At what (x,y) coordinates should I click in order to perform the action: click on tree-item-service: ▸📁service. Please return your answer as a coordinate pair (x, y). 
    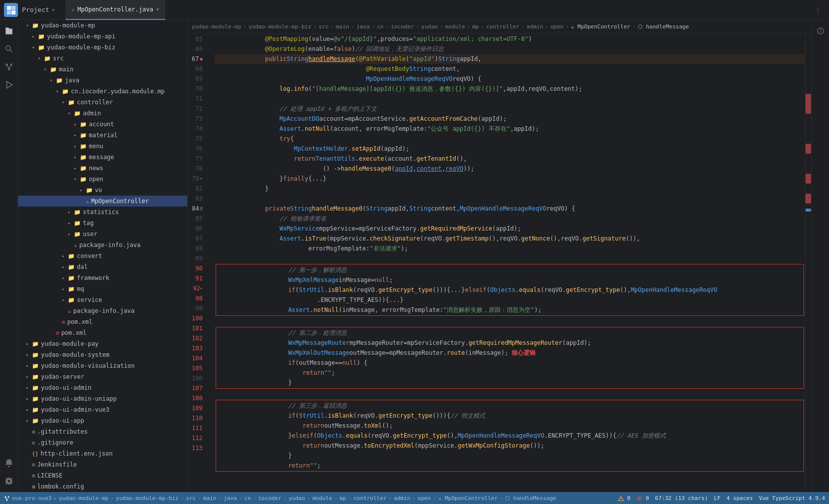
    Looking at the image, I should click on (103, 300).